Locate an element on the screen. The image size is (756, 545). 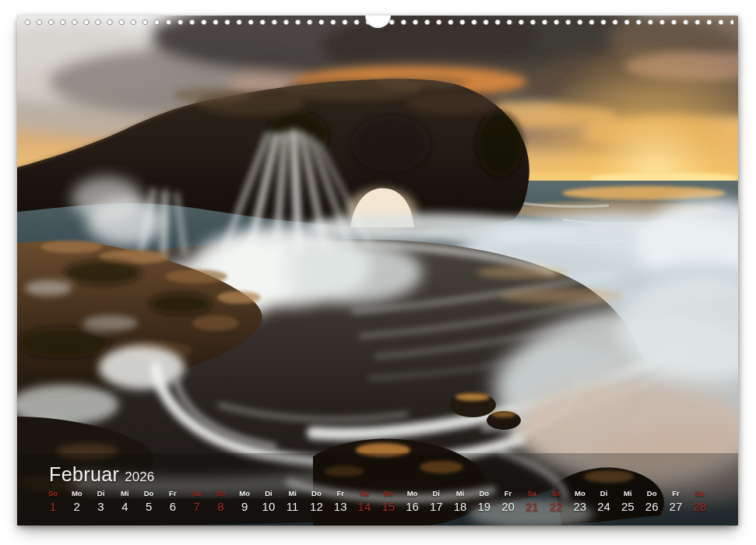
date-number: 26 is located at coordinates (652, 506).